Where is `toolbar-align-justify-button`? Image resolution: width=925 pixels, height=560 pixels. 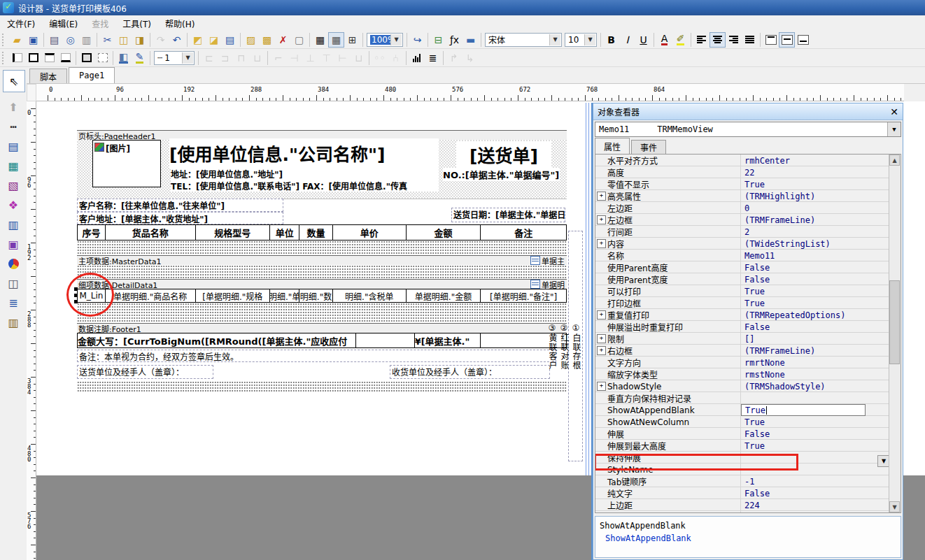
toolbar-align-justify-button is located at coordinates (750, 40).